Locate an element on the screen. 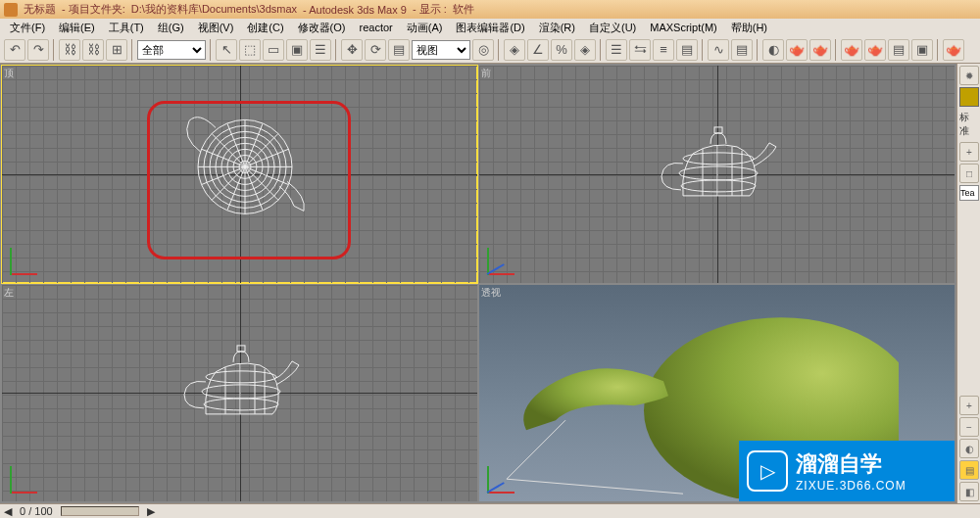  rotate-button: ⟳ is located at coordinates (375, 50).